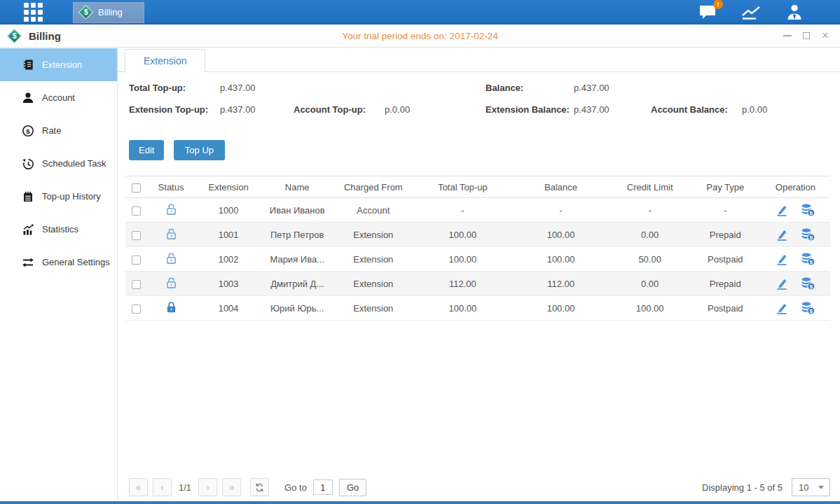 Image resolution: width=840 pixels, height=504 pixels. Describe the element at coordinates (650, 284) in the screenshot. I see `cell-credit-limit: 0.00` at that location.